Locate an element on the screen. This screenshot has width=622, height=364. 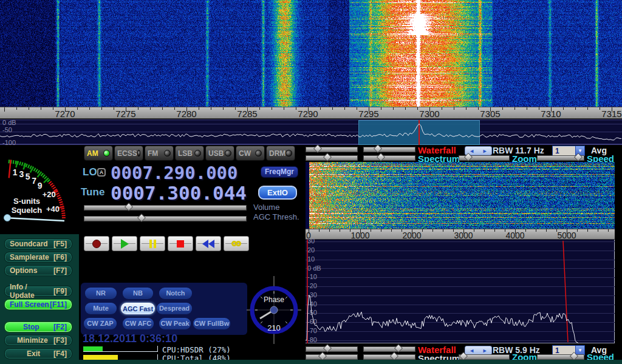
pause-icon is located at coordinates (153, 244).